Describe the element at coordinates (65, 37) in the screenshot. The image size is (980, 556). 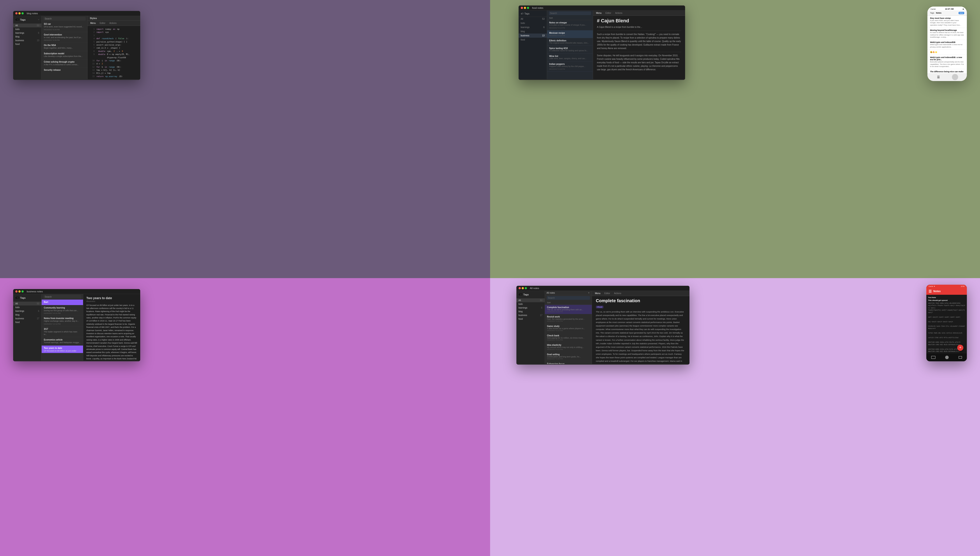
I see `note-item-govt: Govt intervention In coal, and accelerat…` at that location.